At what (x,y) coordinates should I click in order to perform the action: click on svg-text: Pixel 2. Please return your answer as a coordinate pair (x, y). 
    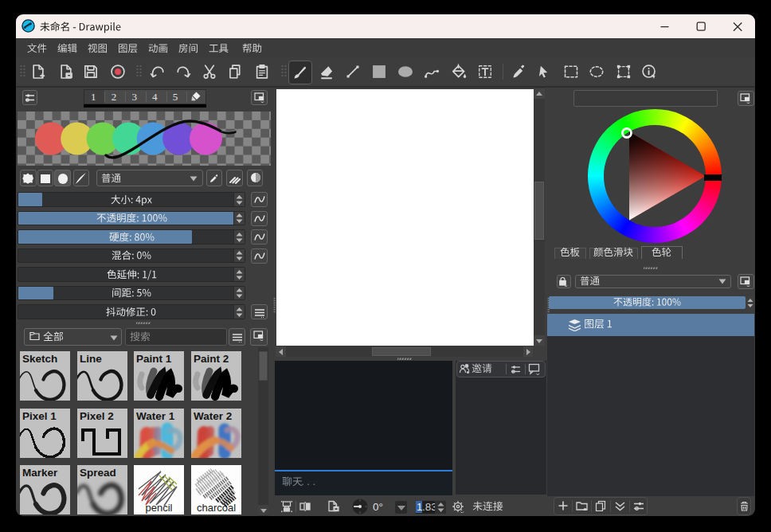
    Looking at the image, I should click on (97, 416).